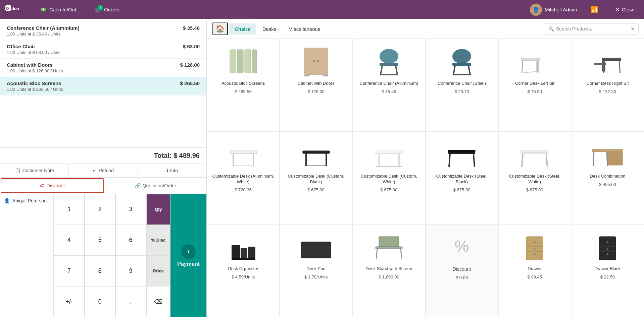 Image resolution: width=644 pixels, height=317 pixels. Describe the element at coordinates (316, 178) in the screenshot. I see `product-card-customizable-desk-custom-black: Customizable Desk (Custom, Black) $ 675.…` at that location.